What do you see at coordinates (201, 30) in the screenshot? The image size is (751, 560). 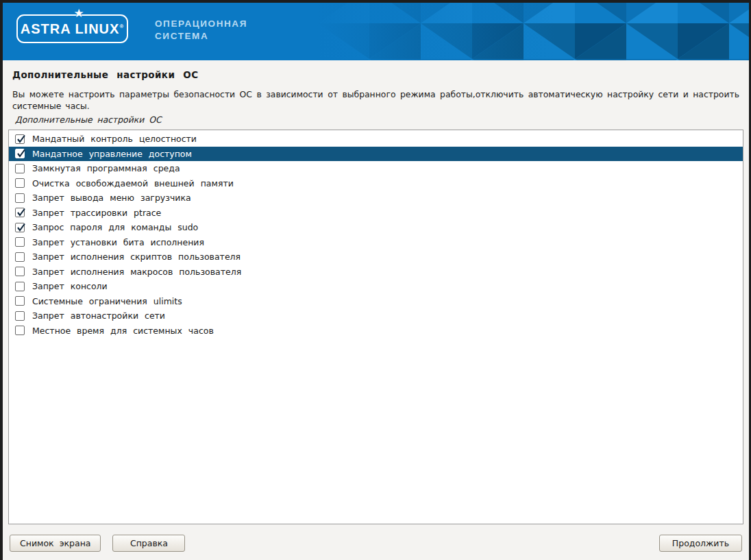 I see `brand-caption: ОПЕРАЦИОННАЯ СИСТЕМА` at bounding box center [201, 30].